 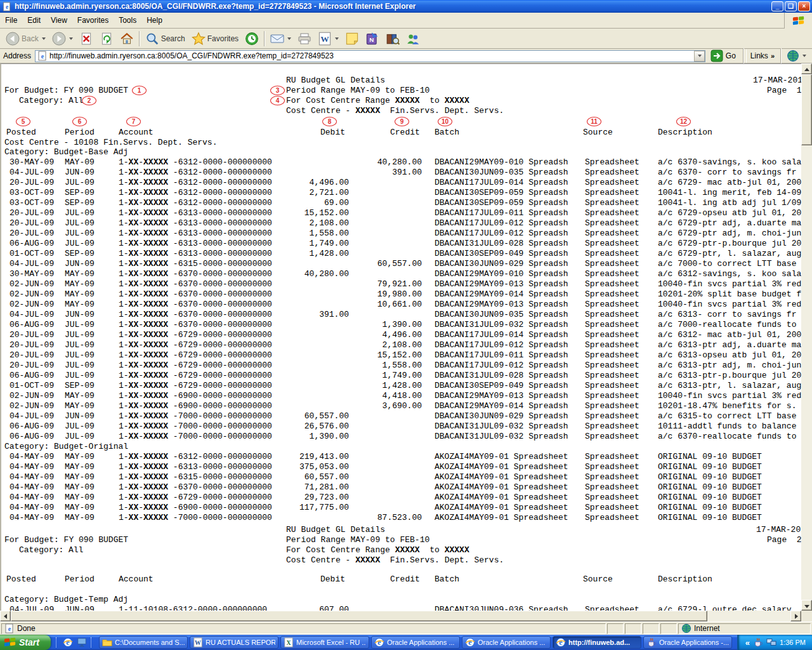 What do you see at coordinates (234, 642) in the screenshot?
I see `taskbar-button: RU ACTUALS REPOR...` at bounding box center [234, 642].